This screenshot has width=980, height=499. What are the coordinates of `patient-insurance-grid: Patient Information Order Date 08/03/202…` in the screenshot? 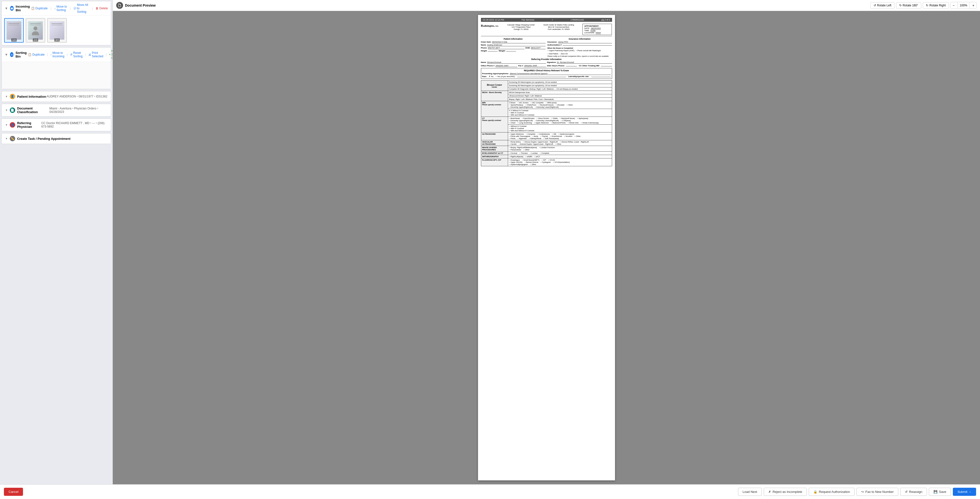 It's located at (546, 47).